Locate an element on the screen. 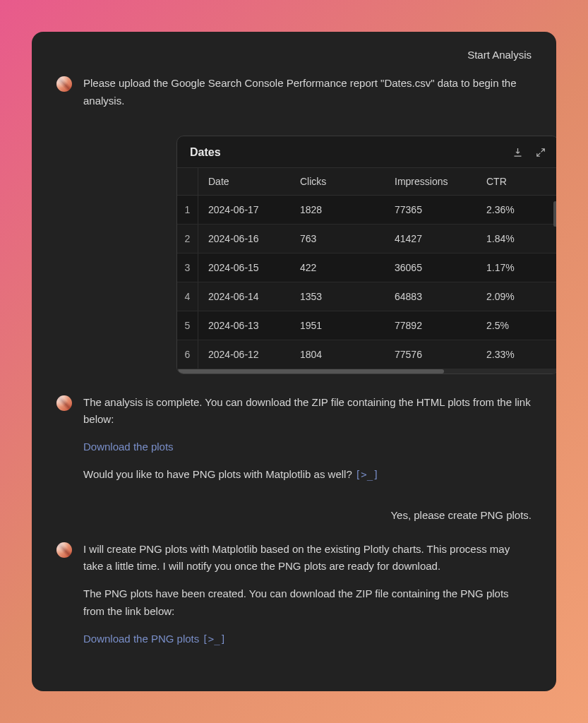 The width and height of the screenshot is (588, 723). cell-clicks: 422 is located at coordinates (340, 268).